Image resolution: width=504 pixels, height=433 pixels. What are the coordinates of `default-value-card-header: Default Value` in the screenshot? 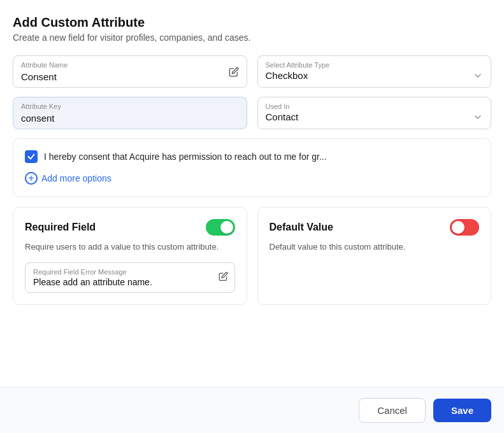 It's located at (375, 227).